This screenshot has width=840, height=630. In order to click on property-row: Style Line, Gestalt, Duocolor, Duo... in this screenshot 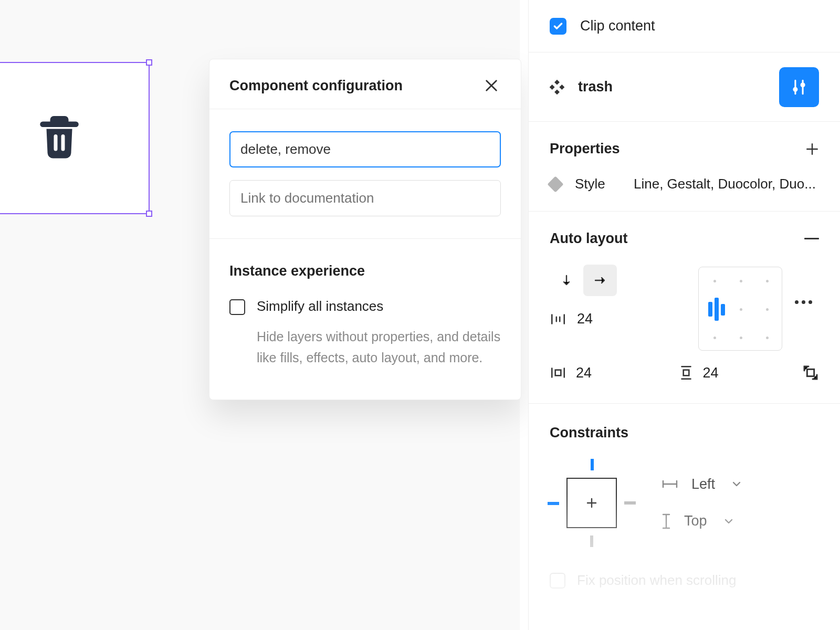, I will do `click(685, 184)`.